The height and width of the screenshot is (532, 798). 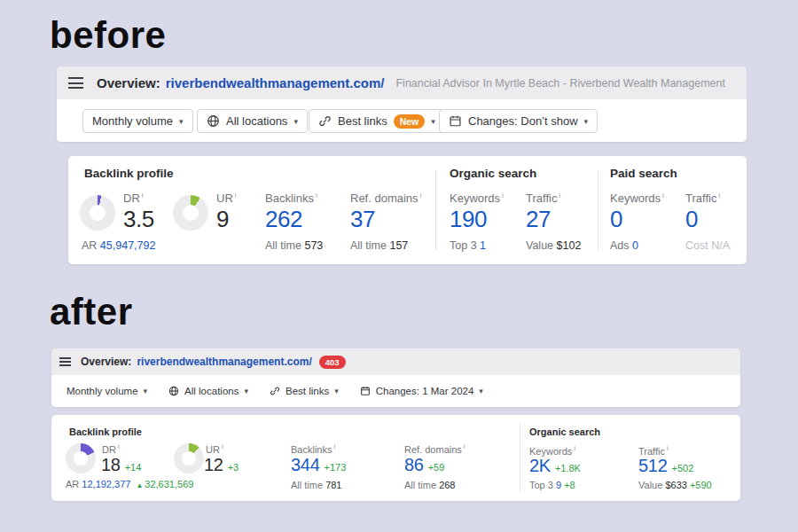 What do you see at coordinates (395, 378) in the screenshot?
I see `after-overview-card: Overview: riverbendwealthmanagement.com/…` at bounding box center [395, 378].